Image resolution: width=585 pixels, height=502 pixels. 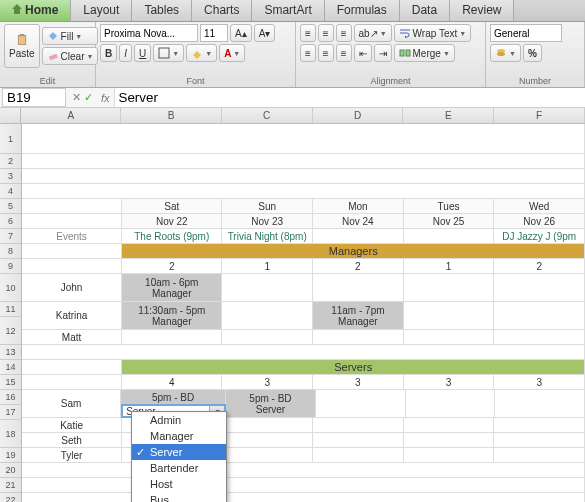 I want to click on event-cell, so click(x=450, y=236).